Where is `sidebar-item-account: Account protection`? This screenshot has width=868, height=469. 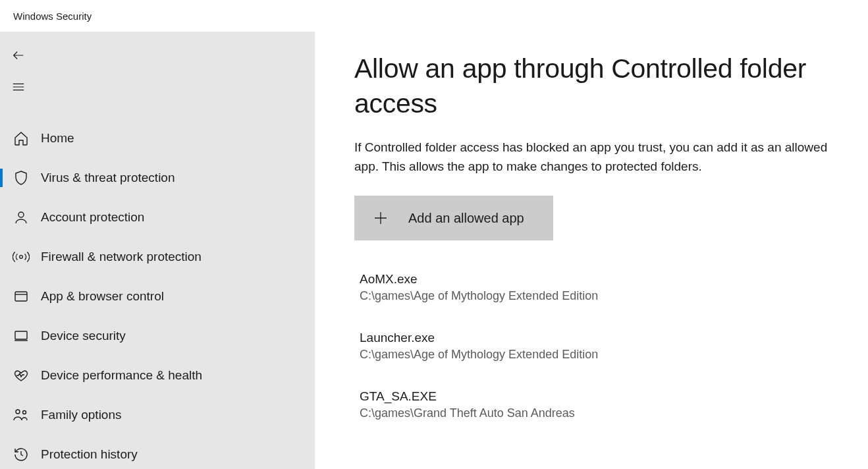
sidebar-item-account: Account protection is located at coordinates (157, 217).